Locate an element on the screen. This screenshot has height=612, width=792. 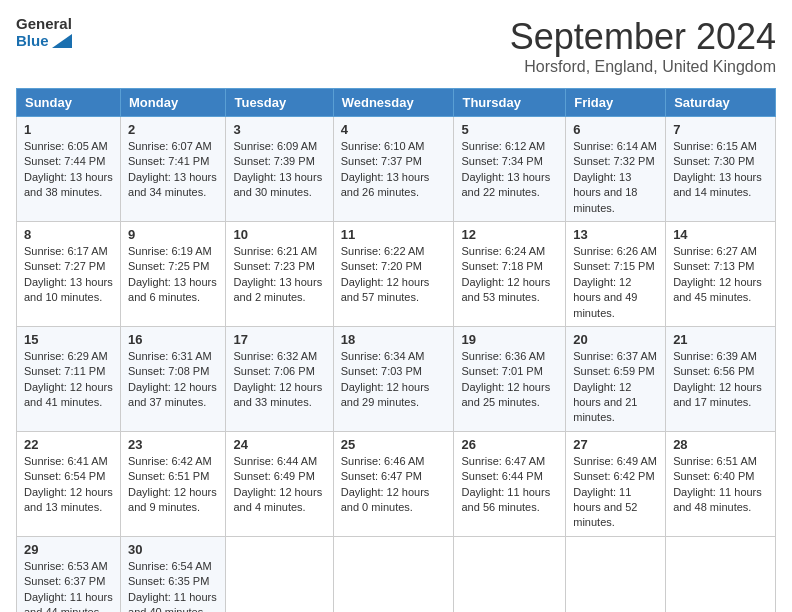
logo-blue: Blue is located at coordinates (44, 42).